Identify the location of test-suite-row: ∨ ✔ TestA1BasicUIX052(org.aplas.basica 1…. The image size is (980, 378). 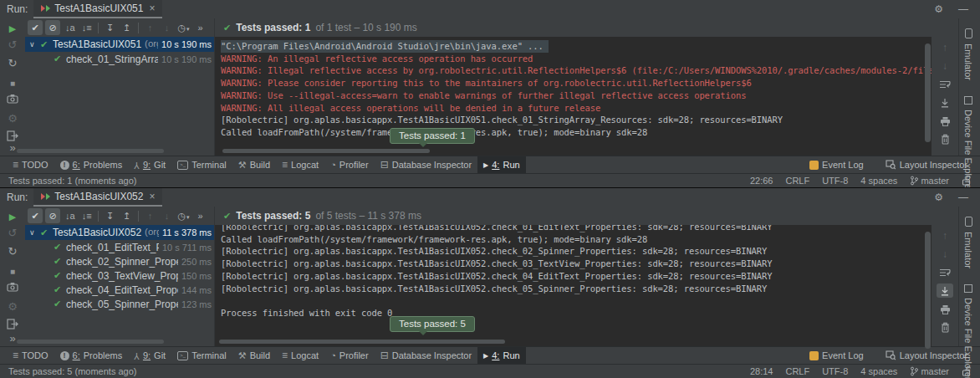
(120, 232).